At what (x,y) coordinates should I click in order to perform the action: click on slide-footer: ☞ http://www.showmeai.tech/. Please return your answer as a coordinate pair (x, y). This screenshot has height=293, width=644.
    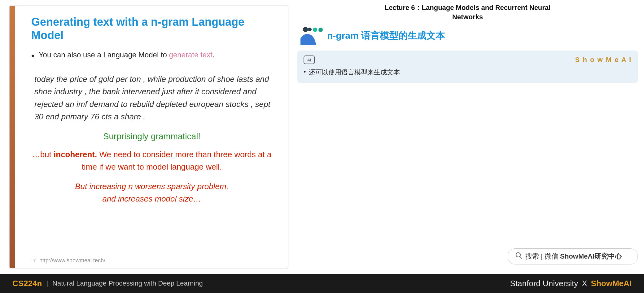
    Looking at the image, I should click on (68, 260).